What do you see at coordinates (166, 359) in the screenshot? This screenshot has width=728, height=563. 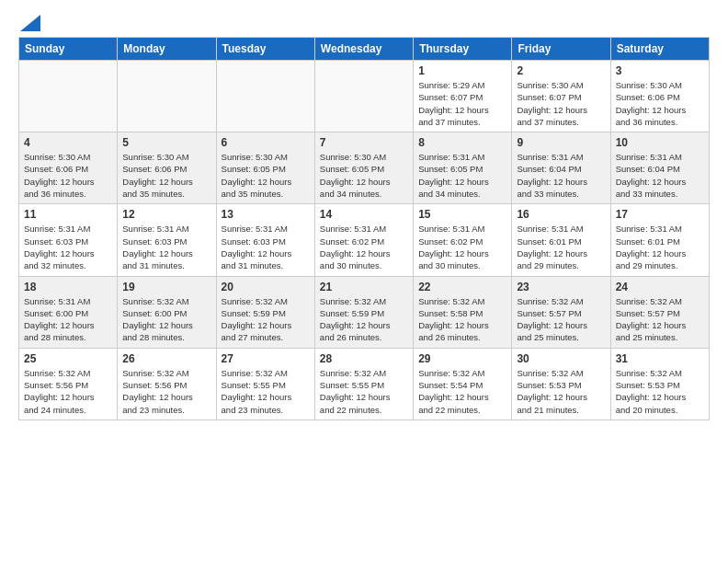 I see `day-number: 26` at bounding box center [166, 359].